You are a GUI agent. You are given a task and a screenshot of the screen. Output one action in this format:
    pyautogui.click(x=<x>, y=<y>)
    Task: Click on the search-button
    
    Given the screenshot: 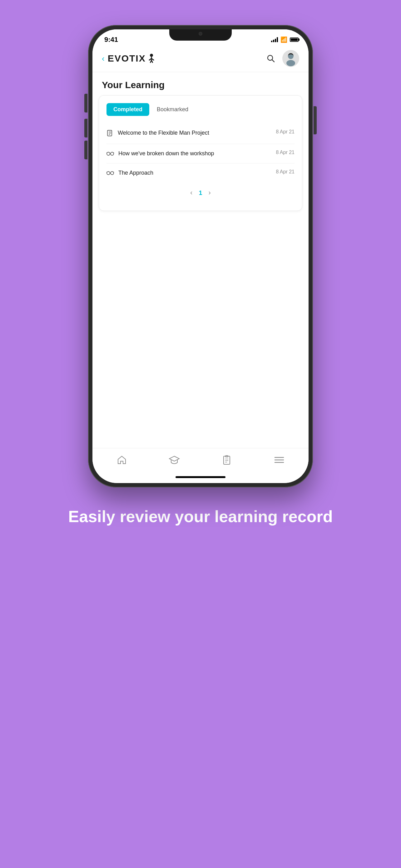 What is the action you would take?
    pyautogui.click(x=271, y=59)
    